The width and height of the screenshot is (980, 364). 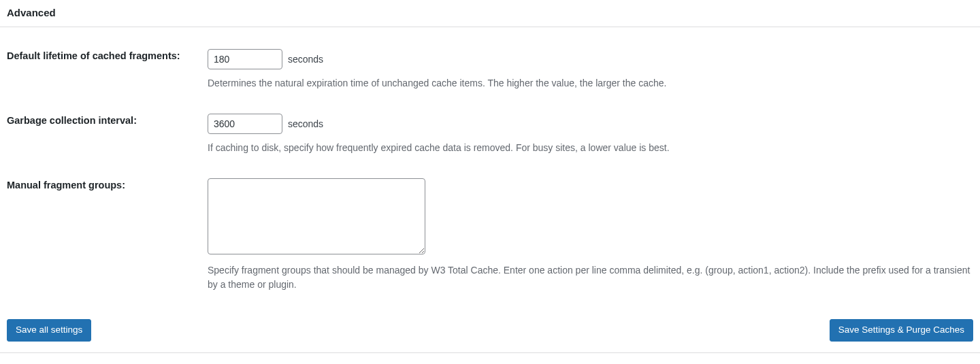 I want to click on label-default-lifetime: Default lifetime of cached fragments:, so click(x=94, y=56).